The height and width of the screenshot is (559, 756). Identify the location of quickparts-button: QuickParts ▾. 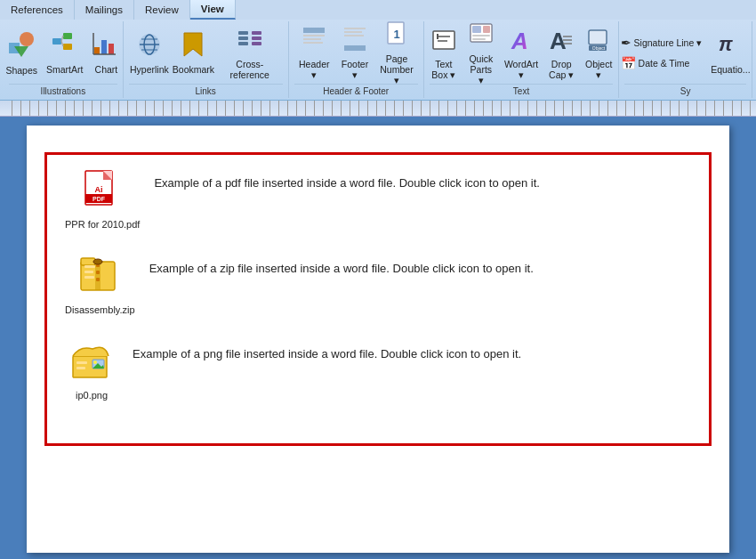
(481, 53).